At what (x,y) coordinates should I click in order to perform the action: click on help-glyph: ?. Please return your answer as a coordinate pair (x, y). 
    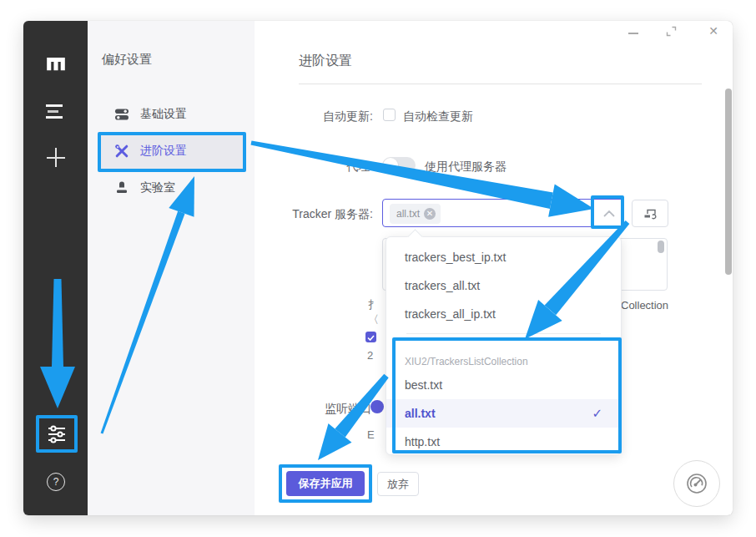
    Looking at the image, I should click on (57, 482).